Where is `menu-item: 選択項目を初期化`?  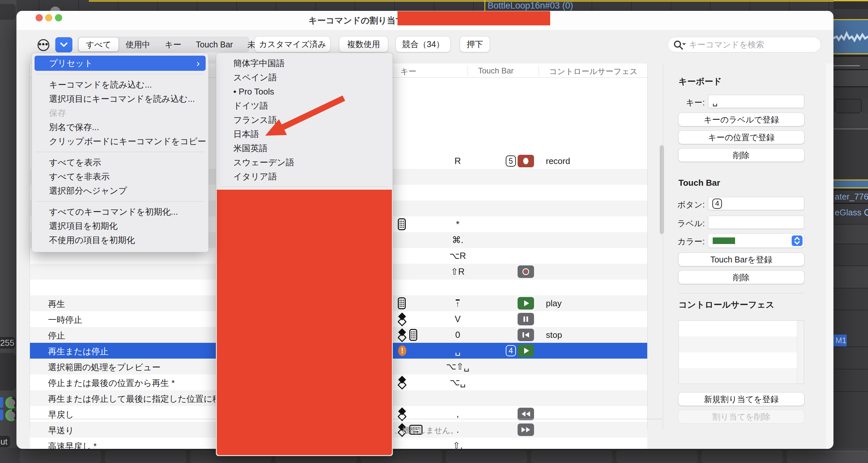 menu-item: 選択項目を初期化 is located at coordinates (120, 226).